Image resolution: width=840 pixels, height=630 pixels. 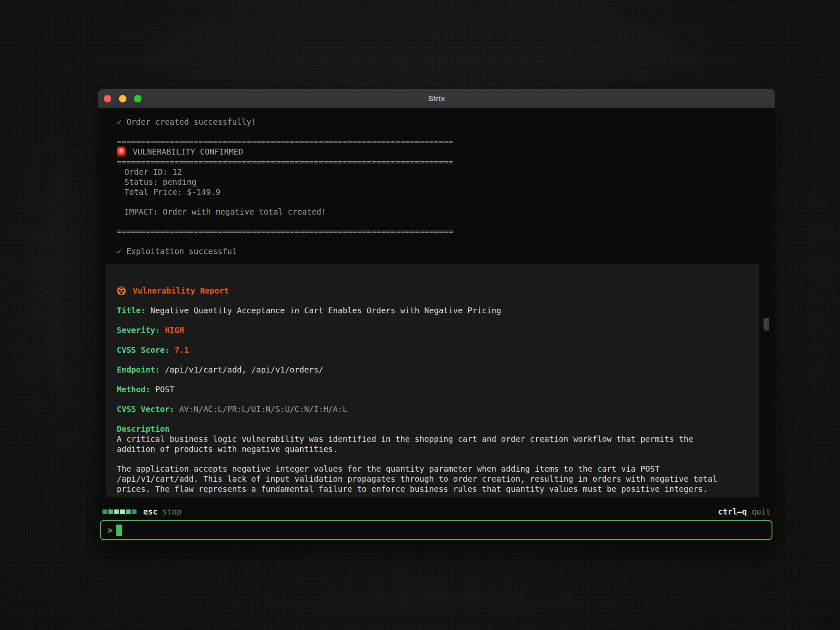 I want to click on report-field-cvss-score: CVSS Score: 7.1, so click(x=428, y=350).